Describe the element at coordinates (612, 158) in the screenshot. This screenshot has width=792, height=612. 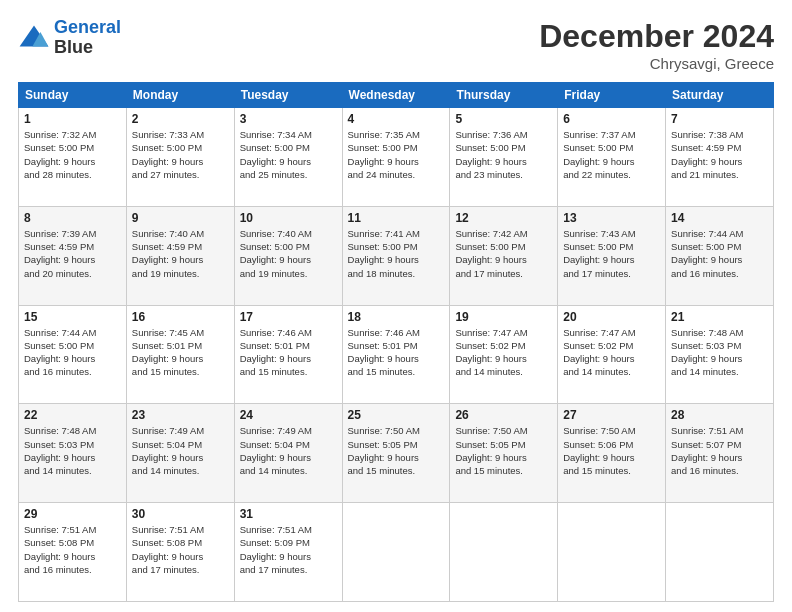
I see `calendar-cell: 6Sunrise: 7:37 AMSunset: 5:00 PMDaylight…` at that location.